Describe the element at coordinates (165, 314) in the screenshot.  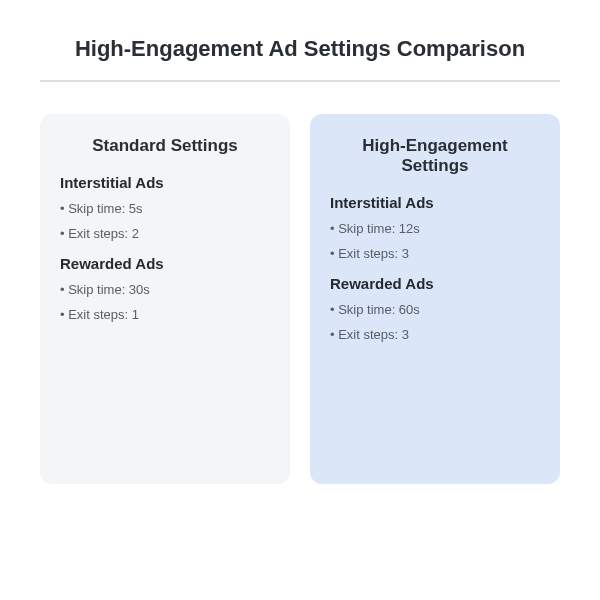
I see `setting-item: Exit steps: 1` at that location.